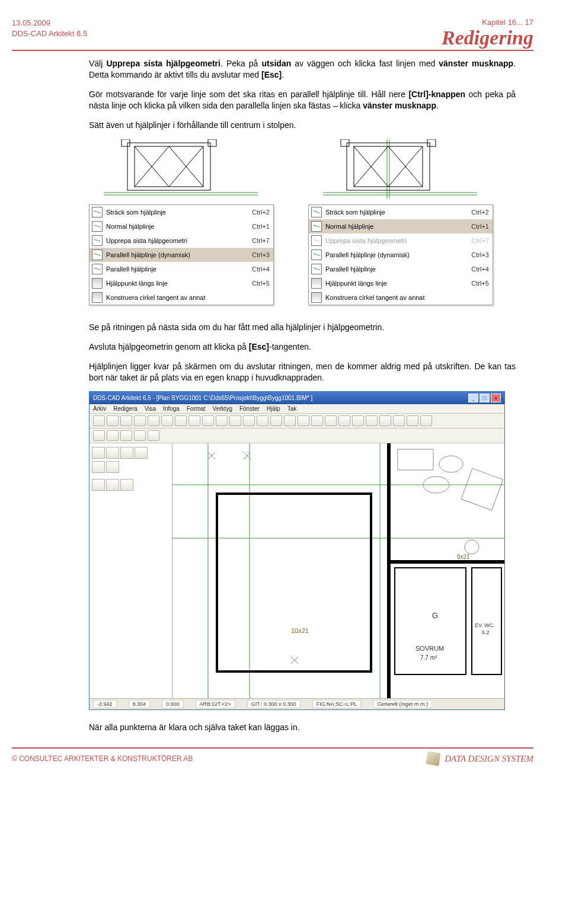 The width and height of the screenshot is (569, 924). I want to click on statusbar: -2.942 8.304 0.000 ARB:GIT.<2> GIT.: 0.3…, so click(297, 704).